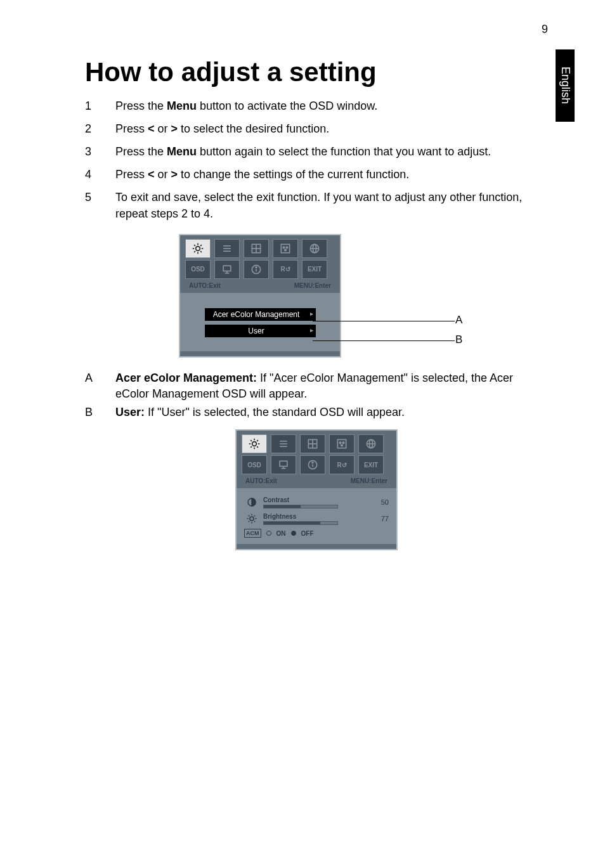  Describe the element at coordinates (260, 287) in the screenshot. I see `osd-hints: AUTO:Exit MENU:Enter` at that location.